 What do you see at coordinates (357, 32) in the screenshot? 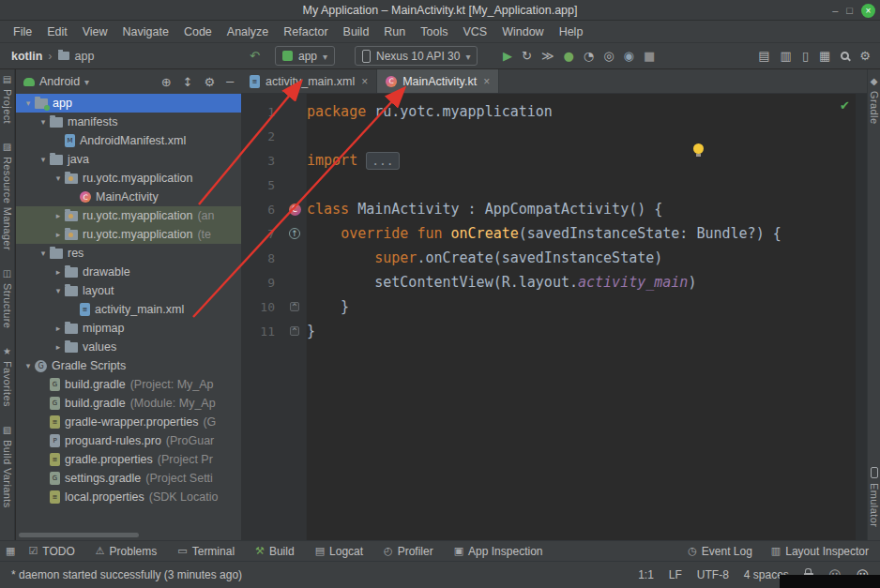
I see `menu-item-build: Build` at bounding box center [357, 32].